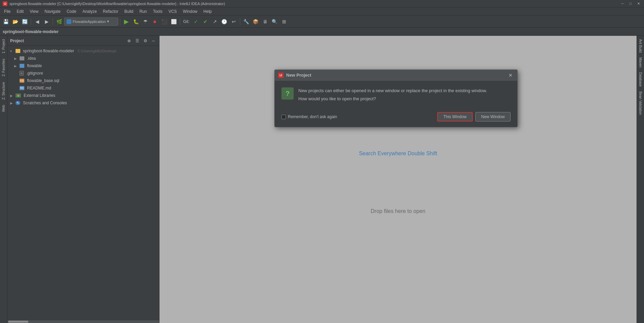  Describe the element at coordinates (91, 22) in the screenshot. I see `run-config-dropdown: FlowableApplication ▾` at that location.